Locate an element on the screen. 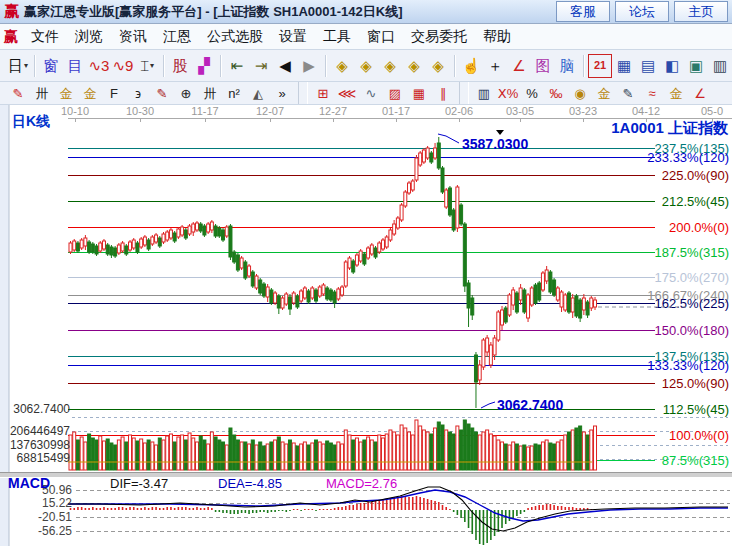 The height and width of the screenshot is (546, 732). menu-item-8: 交易委托 is located at coordinates (439, 37).